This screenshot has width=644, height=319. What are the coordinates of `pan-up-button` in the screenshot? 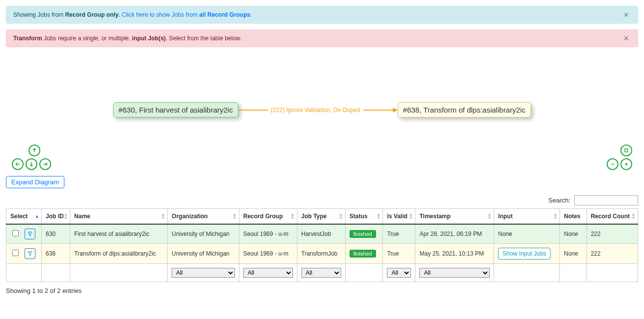 It's located at (34, 150).